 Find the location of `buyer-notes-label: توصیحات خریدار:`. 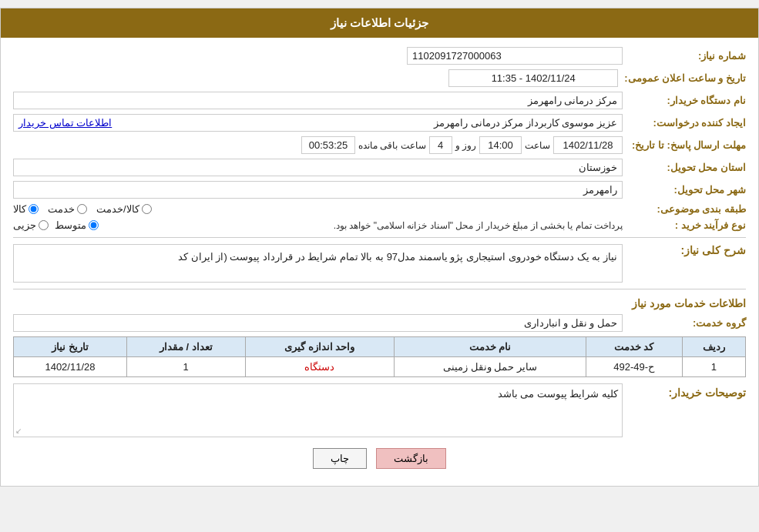

buyer-notes-label: توصیحات خریدار: is located at coordinates (684, 391).